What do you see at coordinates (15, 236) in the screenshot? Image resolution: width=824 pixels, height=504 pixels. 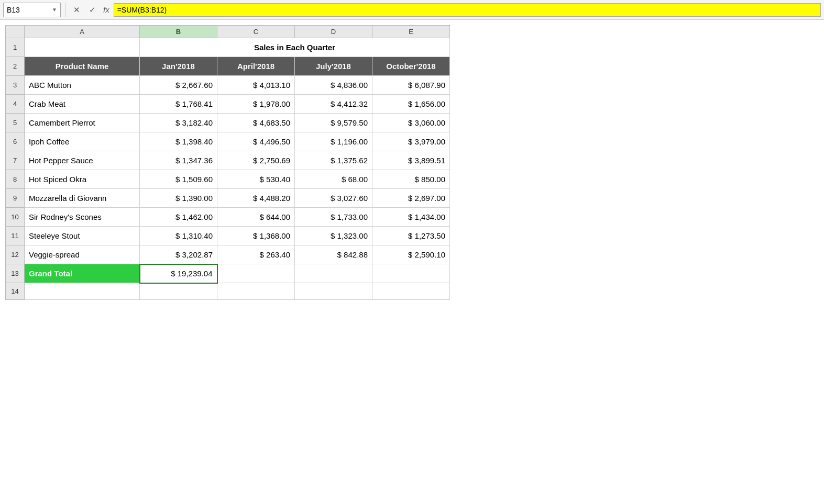 I see `row-header-11: 11` at bounding box center [15, 236].